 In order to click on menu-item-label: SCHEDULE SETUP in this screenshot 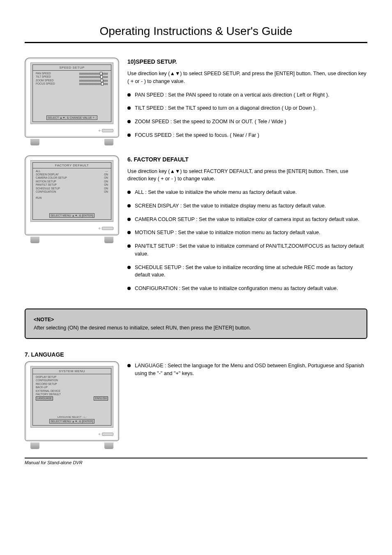, I will do `click(48, 189)`.